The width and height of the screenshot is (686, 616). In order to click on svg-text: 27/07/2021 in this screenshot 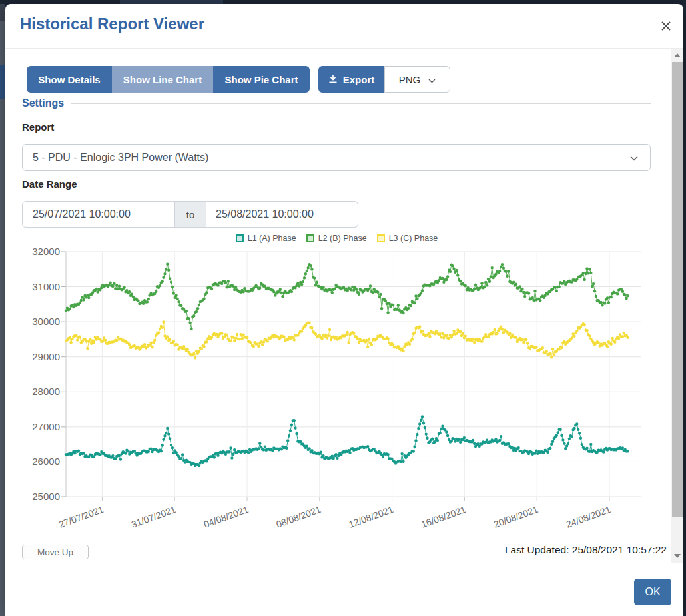, I will do `click(81, 517)`.